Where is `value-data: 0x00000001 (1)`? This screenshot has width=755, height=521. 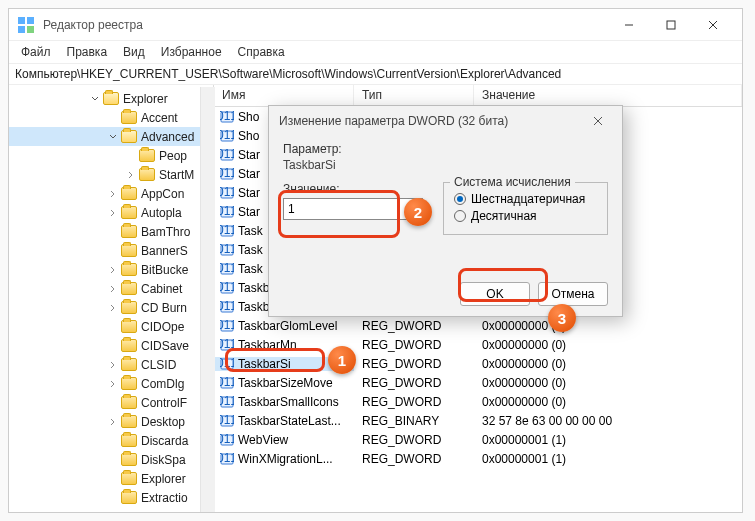
value-data: 0x00000001 (1) is located at coordinates (608, 440).